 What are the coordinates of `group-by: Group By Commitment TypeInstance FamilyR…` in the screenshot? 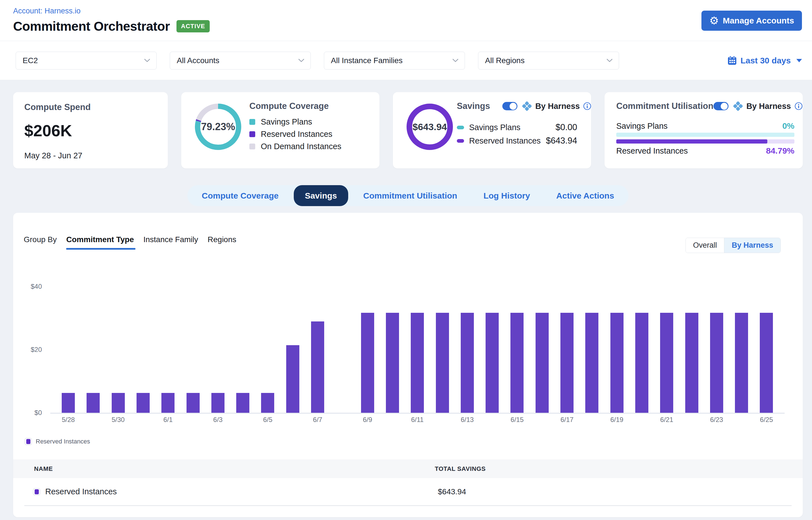 It's located at (130, 240).